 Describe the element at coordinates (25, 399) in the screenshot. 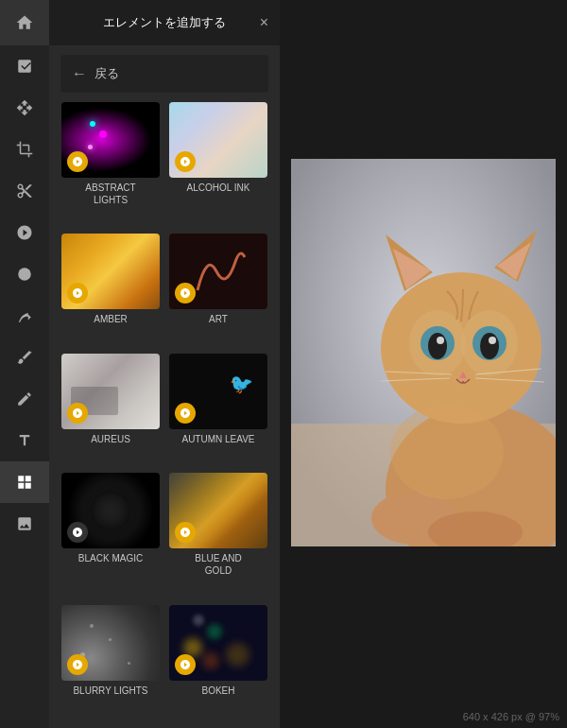

I see `toolbar-item-pen` at that location.